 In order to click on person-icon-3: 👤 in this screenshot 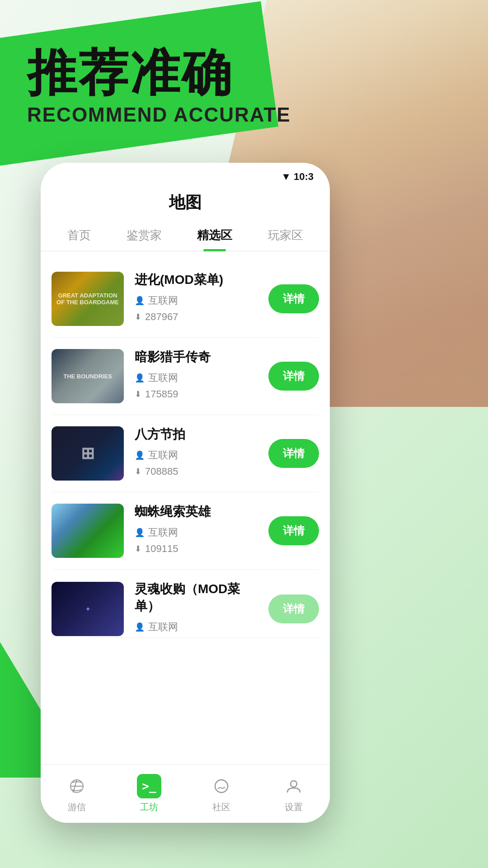, I will do `click(140, 455)`.